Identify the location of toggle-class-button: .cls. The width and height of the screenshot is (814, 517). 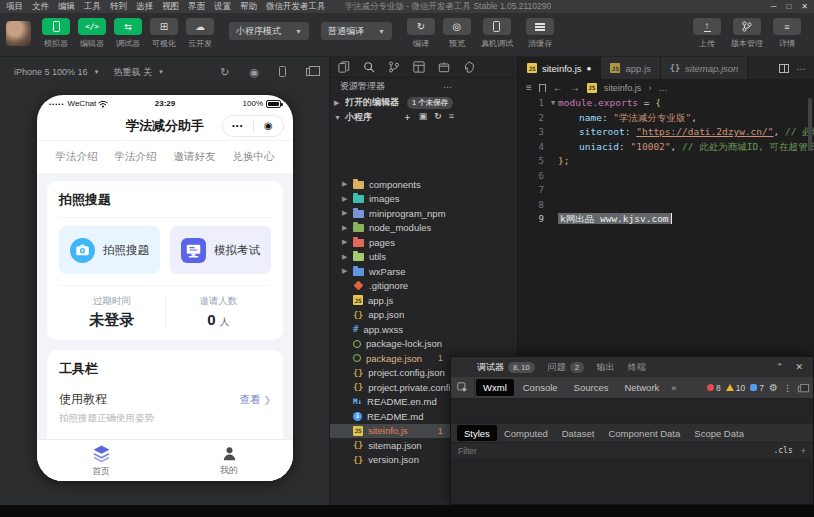
(782, 450).